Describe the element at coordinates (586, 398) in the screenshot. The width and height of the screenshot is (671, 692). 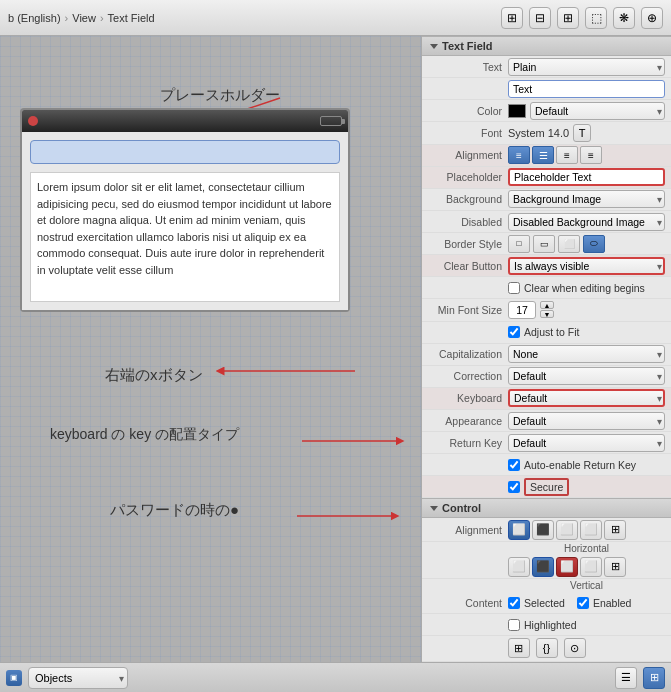
I see `keyboard-select: Default` at that location.